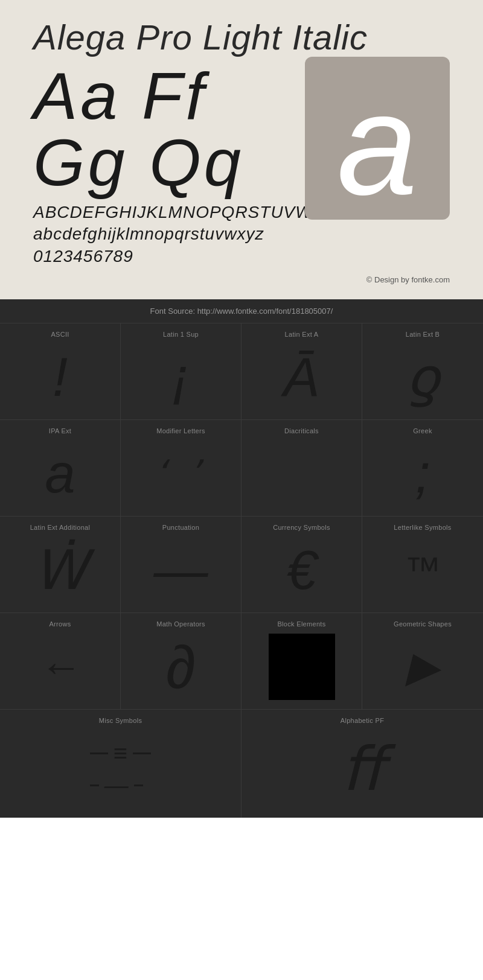  Describe the element at coordinates (423, 624) in the screenshot. I see `cell-label: Geometric Shapes` at that location.